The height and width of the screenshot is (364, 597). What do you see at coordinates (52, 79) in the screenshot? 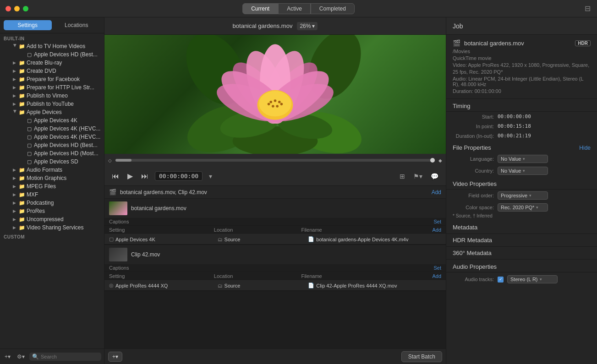
I see `sidebar-item-prepare-facebook: ▶ 📁 Prepare for Facebook` at bounding box center [52, 79].